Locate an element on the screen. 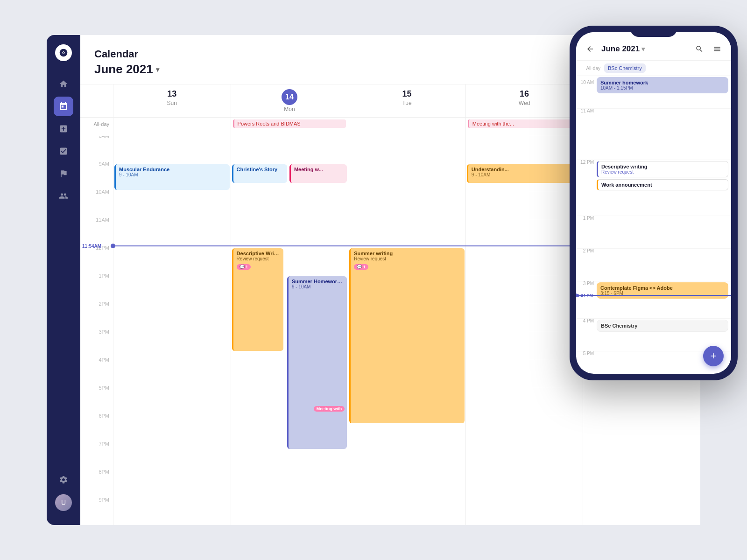 Image resolution: width=747 pixels, height=560 pixels. phone-time-2pm: 2 PM is located at coordinates (586, 263).